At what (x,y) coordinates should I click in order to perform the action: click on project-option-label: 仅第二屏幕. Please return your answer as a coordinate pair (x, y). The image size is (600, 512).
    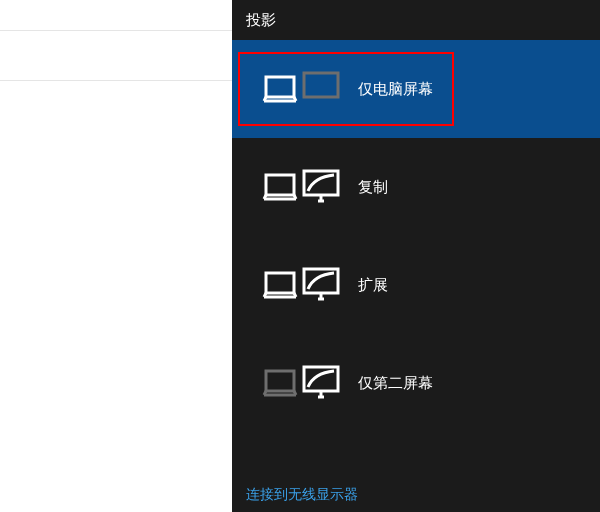
    Looking at the image, I should click on (396, 384).